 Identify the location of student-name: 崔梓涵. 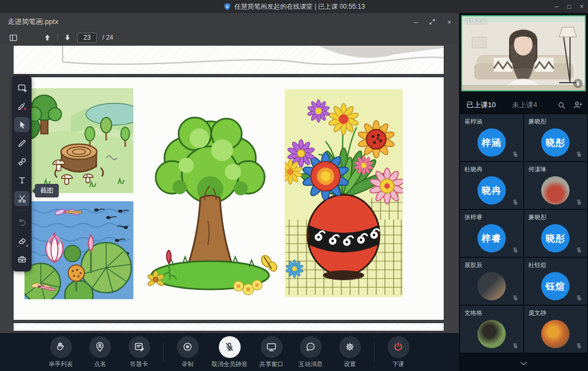
(474, 122).